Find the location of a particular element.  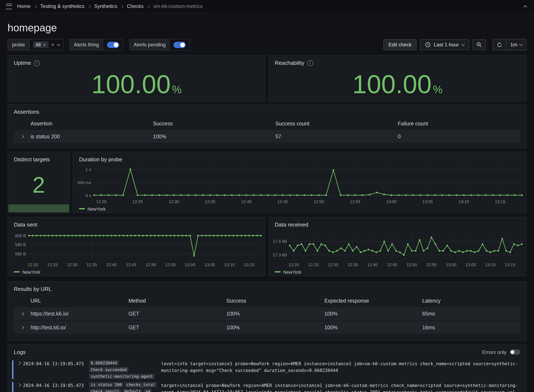

data-received-panel: Data received 17.3 kB17.4 kB12:2012:2512… is located at coordinates (397, 247).